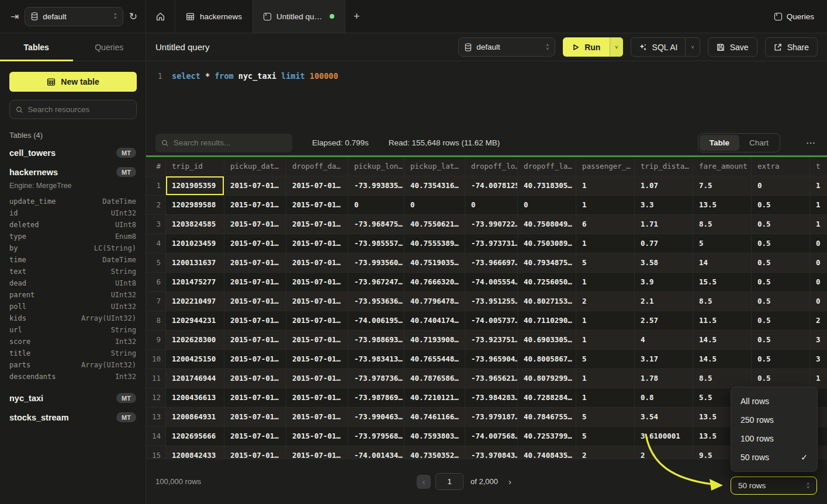 Image resolution: width=827 pixels, height=504 pixels. What do you see at coordinates (774, 457) in the screenshot?
I see `page-size-option-50-rows: 50 rows✓` at bounding box center [774, 457].